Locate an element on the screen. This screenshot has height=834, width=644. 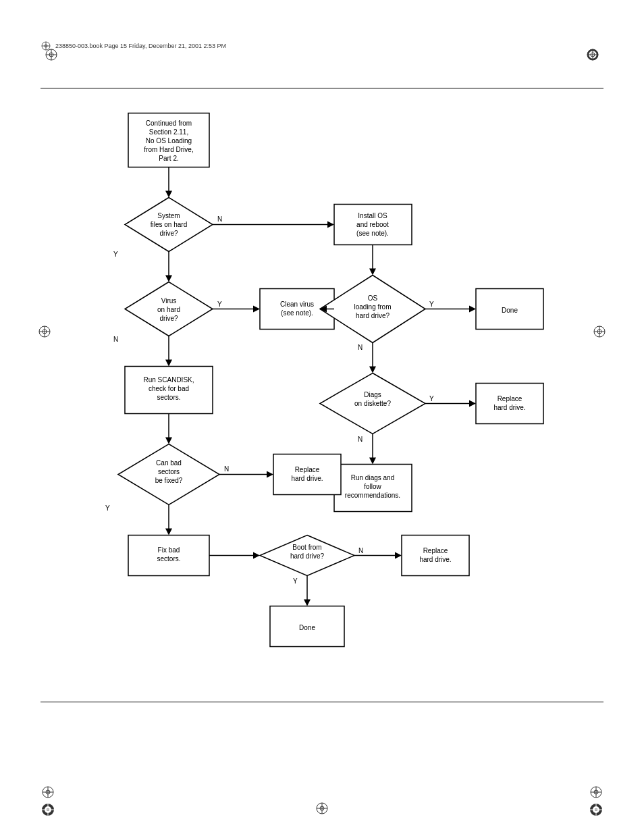
svg-text: on diskette? is located at coordinates (373, 404).